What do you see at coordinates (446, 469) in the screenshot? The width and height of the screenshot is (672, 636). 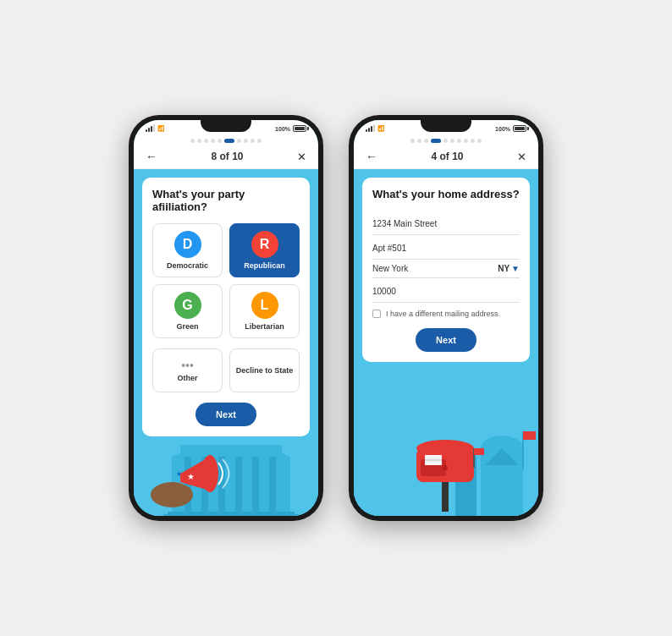 I see `mailbox-svg` at bounding box center [446, 469].